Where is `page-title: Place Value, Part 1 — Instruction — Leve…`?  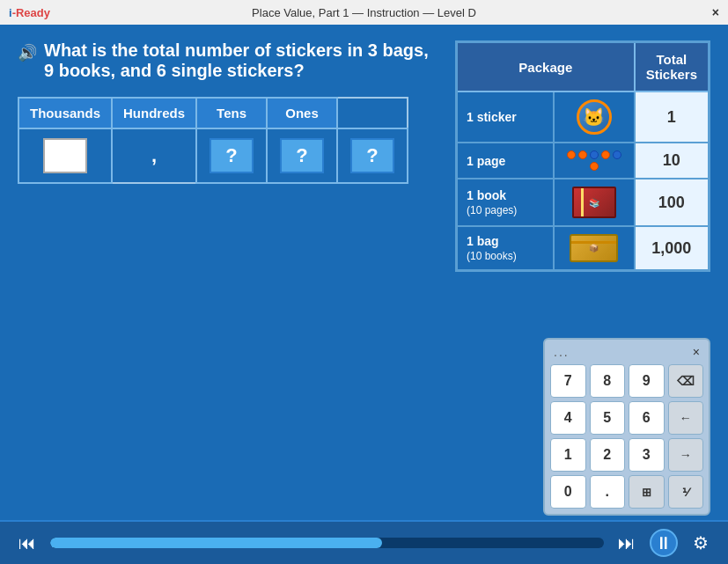 page-title: Place Value, Part 1 — Instruction — Leve… is located at coordinates (364, 12).